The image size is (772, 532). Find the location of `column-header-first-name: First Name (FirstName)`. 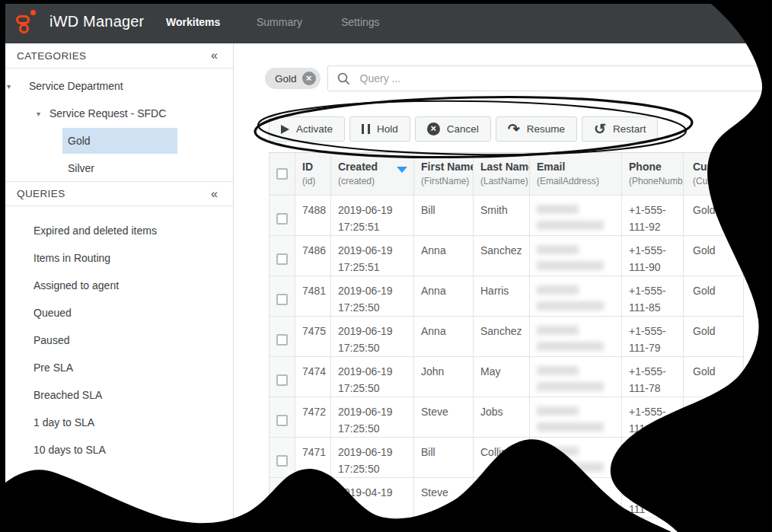

column-header-first-name: First Name (FirstName) is located at coordinates (443, 174).